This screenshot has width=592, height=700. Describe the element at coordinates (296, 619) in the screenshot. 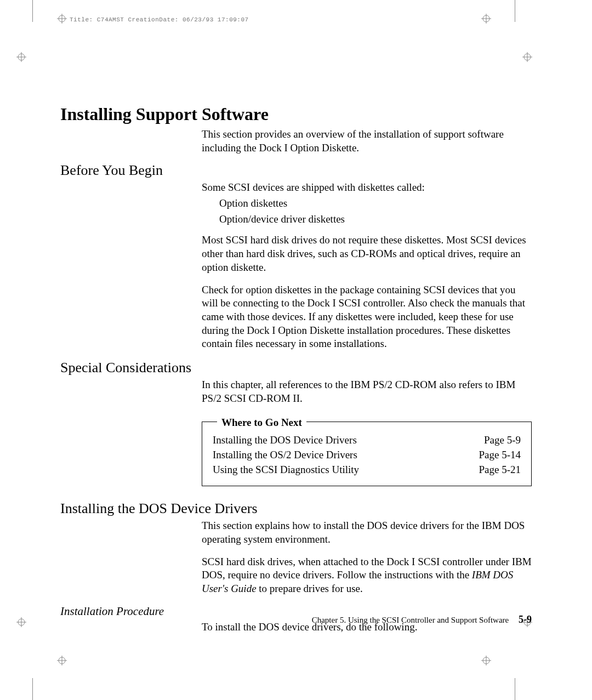

I see `page-footer: Chapter 5. Using the SCSI Controller and…` at that location.